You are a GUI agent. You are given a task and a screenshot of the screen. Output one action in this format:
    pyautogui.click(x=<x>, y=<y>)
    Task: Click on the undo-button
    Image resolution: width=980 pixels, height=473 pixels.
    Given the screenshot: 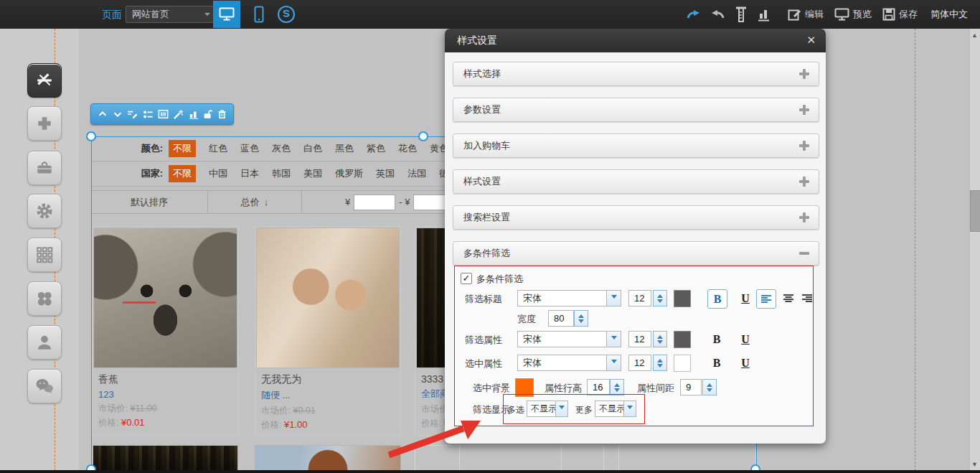 What is the action you would take?
    pyautogui.click(x=693, y=14)
    